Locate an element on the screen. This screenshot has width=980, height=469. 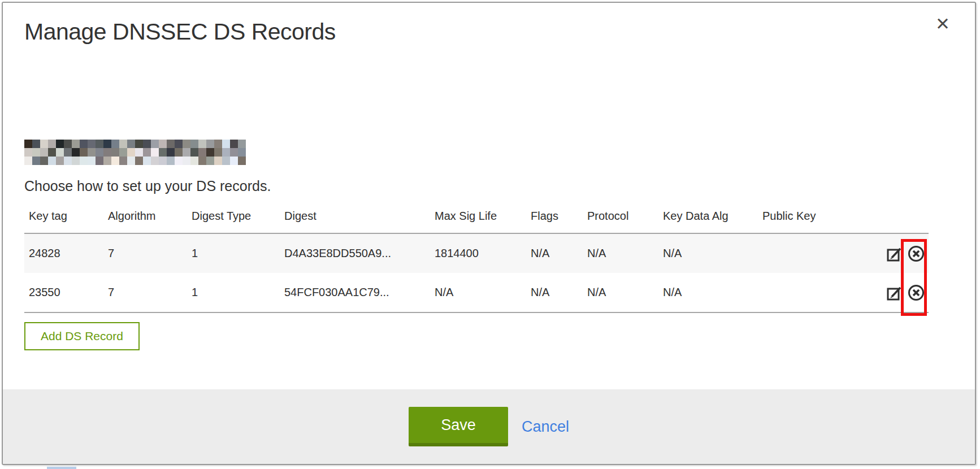
cell-key-tag: 24828 is located at coordinates (64, 253).